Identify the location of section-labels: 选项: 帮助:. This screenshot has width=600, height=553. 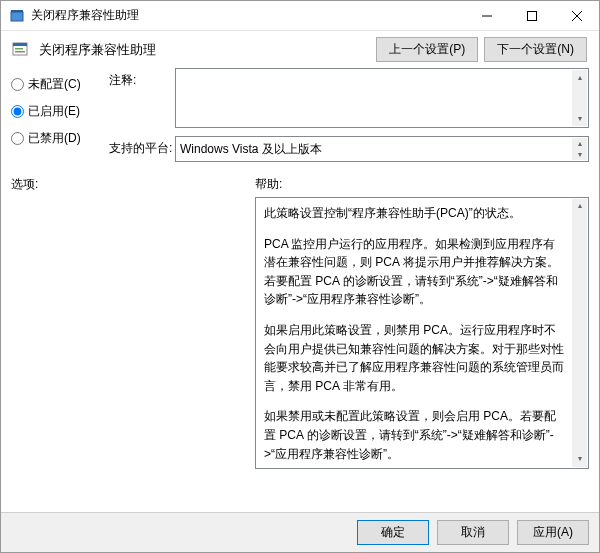
(300, 184).